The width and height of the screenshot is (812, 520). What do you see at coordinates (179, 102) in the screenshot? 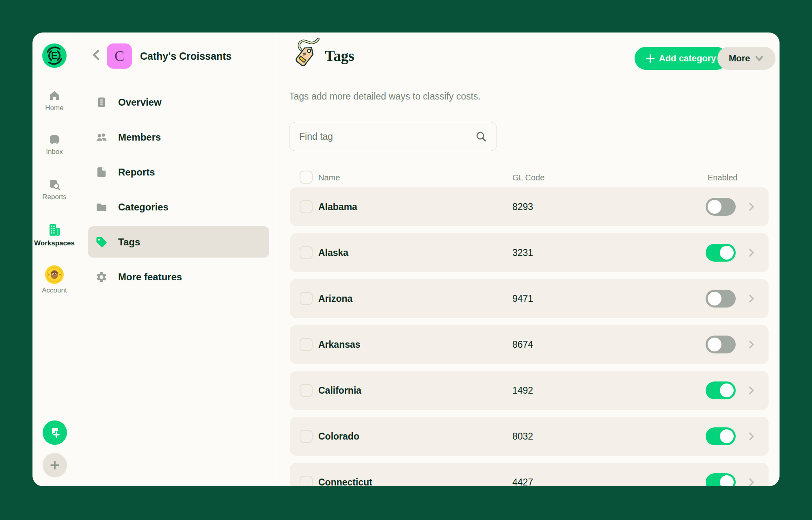
I see `sidebar-item-overview: Overview` at bounding box center [179, 102].